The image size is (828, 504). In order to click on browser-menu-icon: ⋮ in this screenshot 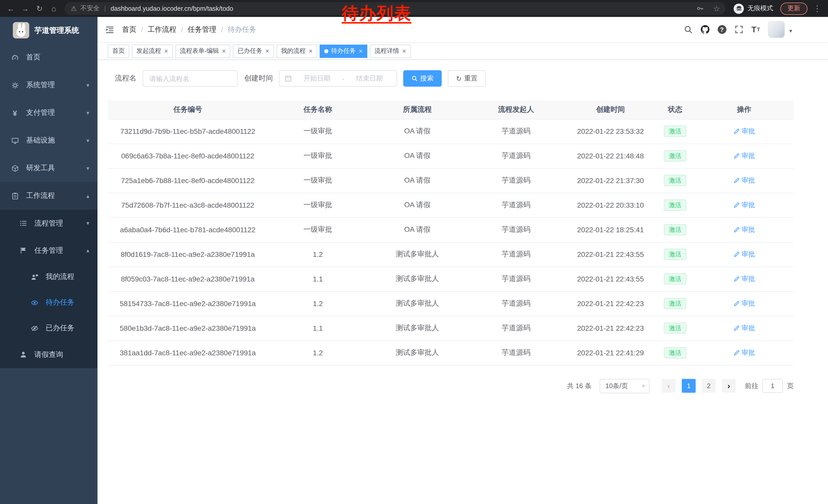, I will do `click(817, 8)`.